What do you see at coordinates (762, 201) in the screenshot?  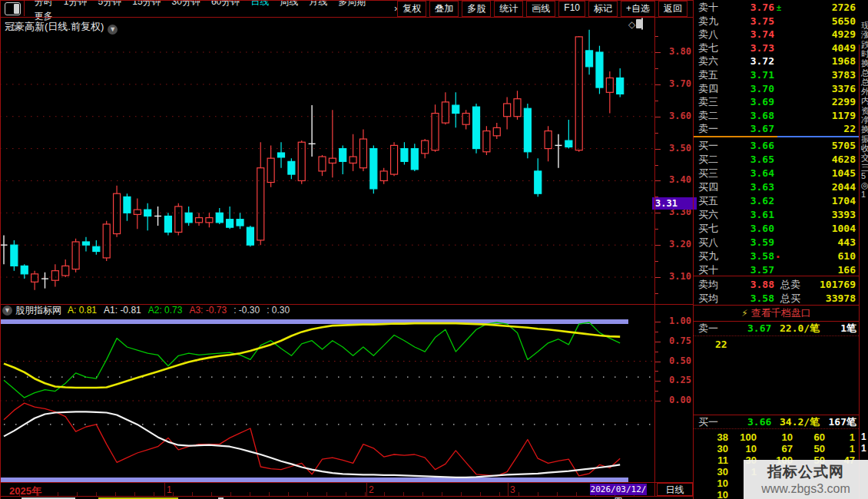 I see `level-price: 3.62` at bounding box center [762, 201].